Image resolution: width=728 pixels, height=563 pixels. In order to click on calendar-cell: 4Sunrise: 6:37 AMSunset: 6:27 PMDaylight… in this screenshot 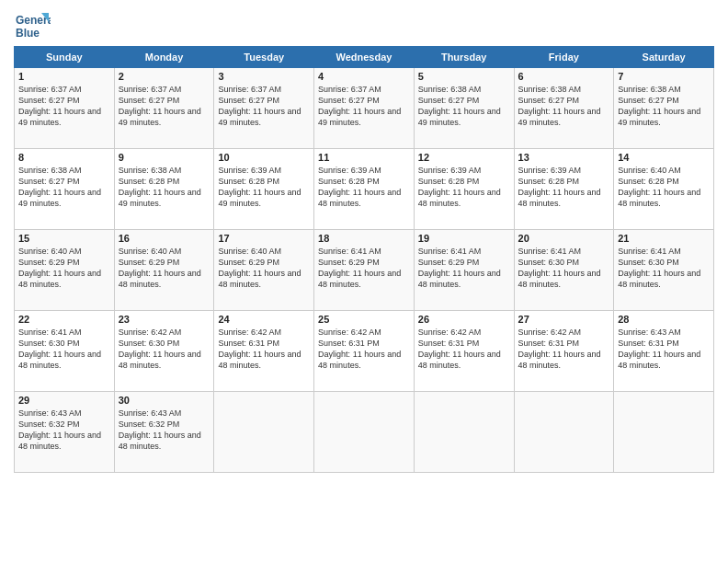, I will do `click(364, 109)`.